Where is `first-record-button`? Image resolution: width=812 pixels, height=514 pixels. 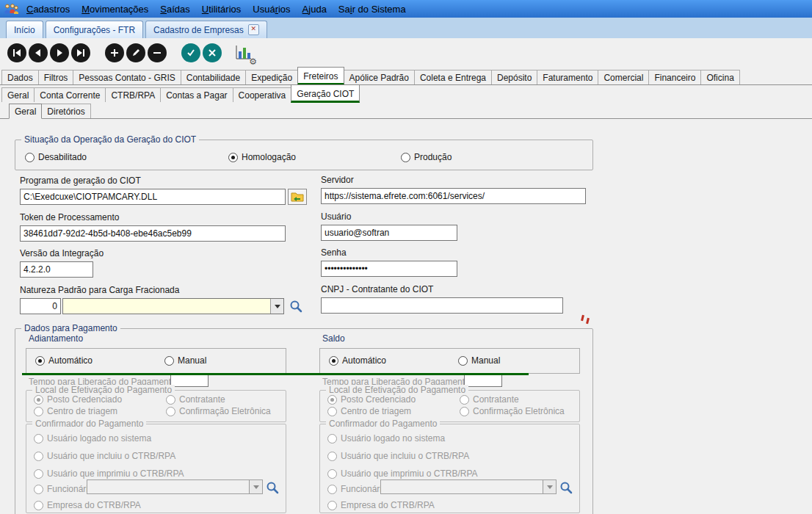
first-record-button is located at coordinates (17, 53).